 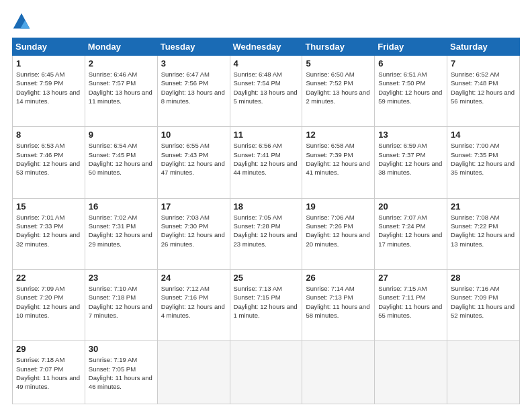 I want to click on day-number: 1, so click(x=48, y=63).